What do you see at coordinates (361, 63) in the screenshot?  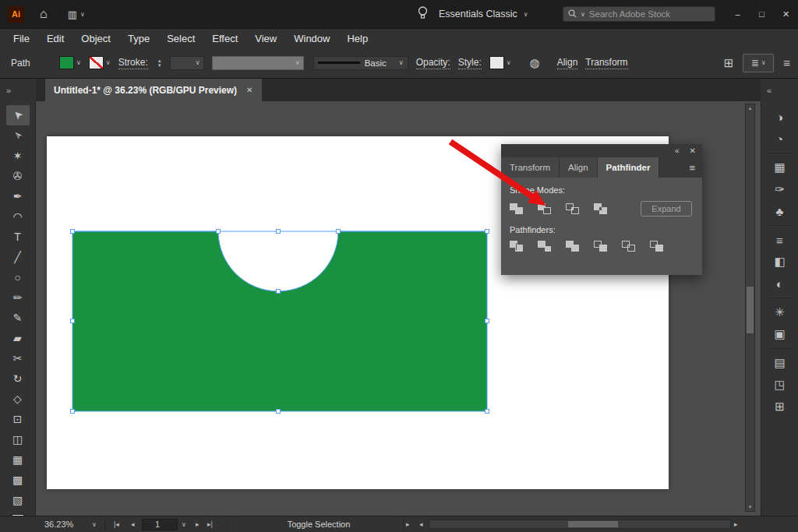 I see `brush-definition-dropdown: Basic ∨` at bounding box center [361, 63].